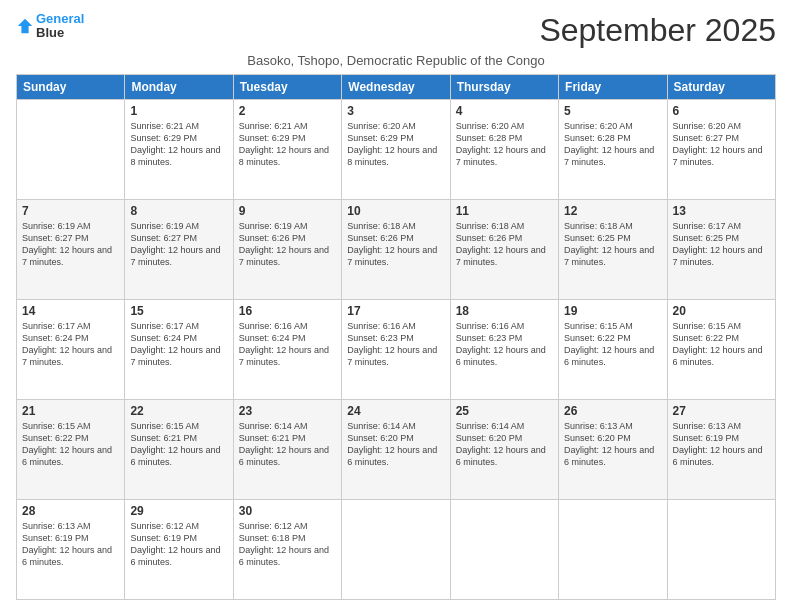 Image resolution: width=792 pixels, height=612 pixels. Describe the element at coordinates (288, 211) in the screenshot. I see `day-number: 9` at that location.